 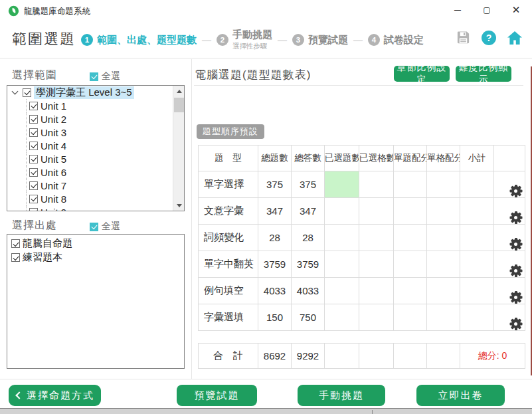 What do you see at coordinates (94, 227) in the screenshot?
I see `source-select-all-checkbox` at bounding box center [94, 227].